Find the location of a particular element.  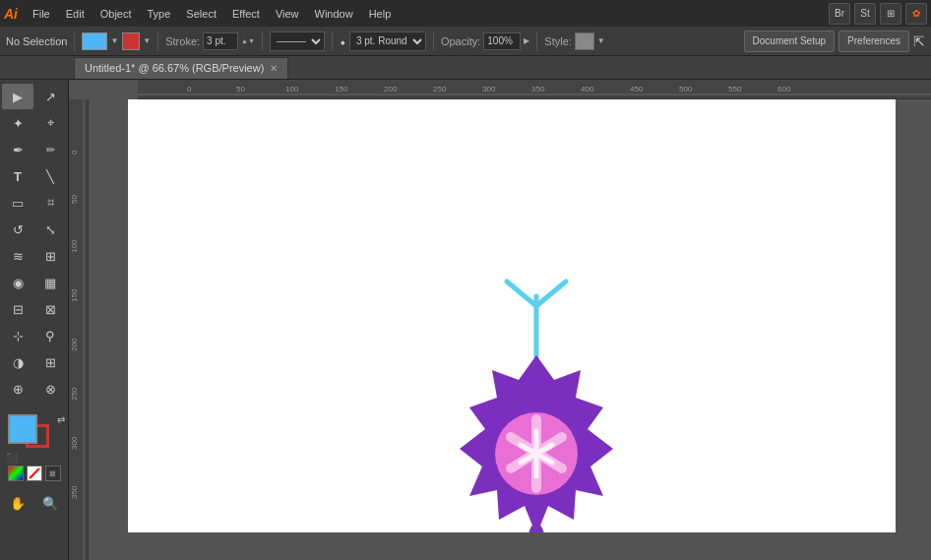

color-mode-icon is located at coordinates (16, 473).